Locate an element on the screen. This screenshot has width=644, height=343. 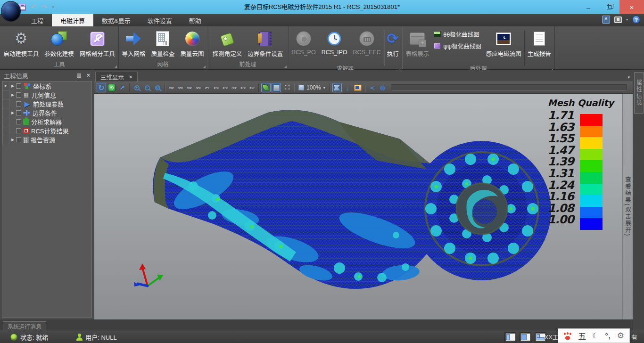
export-image-button is located at coordinates (358, 88).